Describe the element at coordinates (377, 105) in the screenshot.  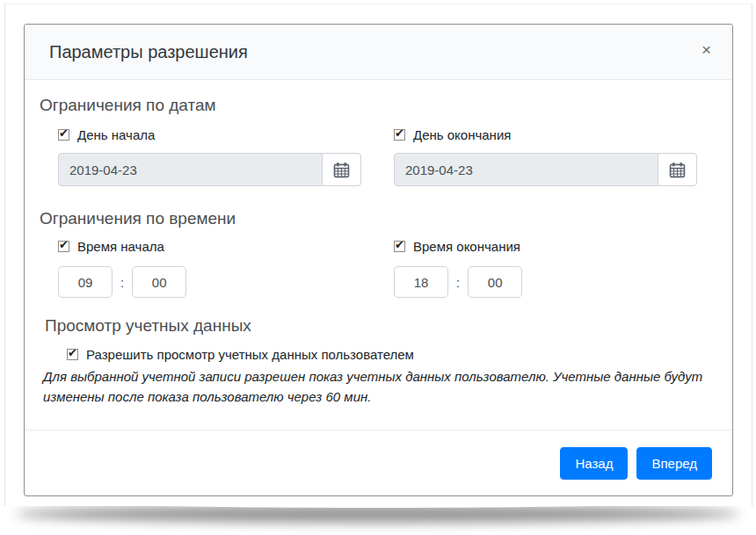
I see `dates-section-heading: Ограничения по датам` at that location.